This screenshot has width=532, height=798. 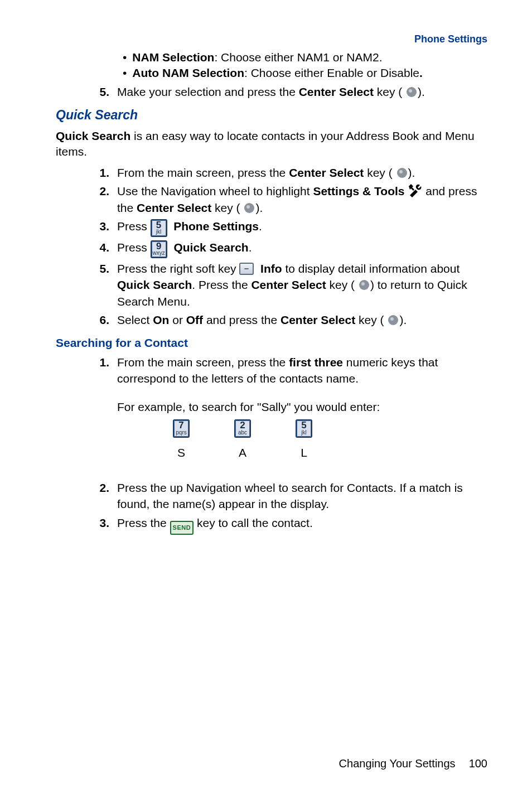 I want to click on example-col: 7pqrs S, so click(x=181, y=439).